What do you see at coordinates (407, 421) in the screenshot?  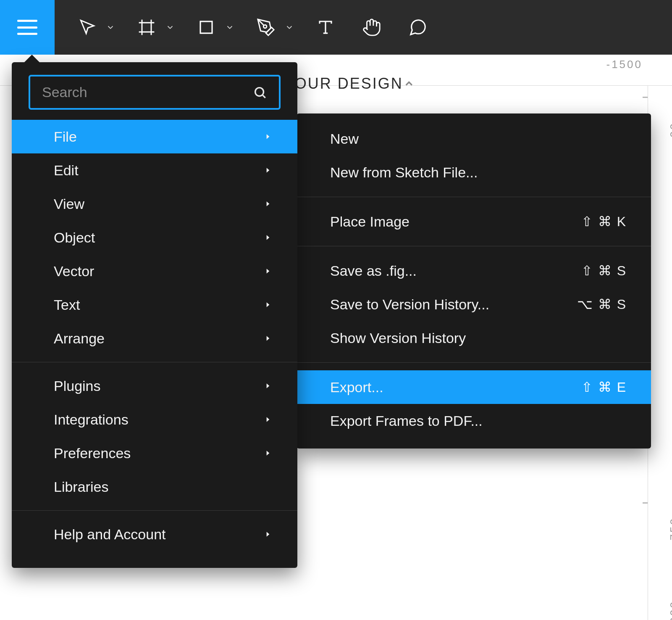 I see `submenu-item-label: Export Frames to PDF...` at bounding box center [407, 421].